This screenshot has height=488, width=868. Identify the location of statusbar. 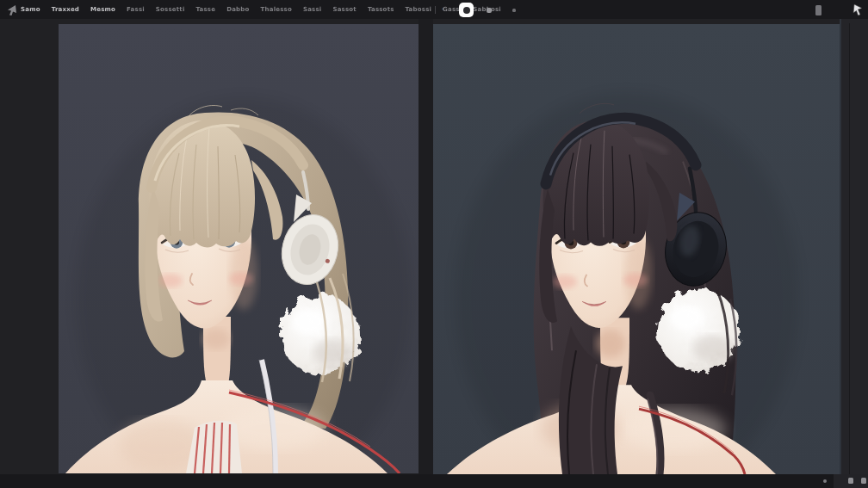
(434, 481).